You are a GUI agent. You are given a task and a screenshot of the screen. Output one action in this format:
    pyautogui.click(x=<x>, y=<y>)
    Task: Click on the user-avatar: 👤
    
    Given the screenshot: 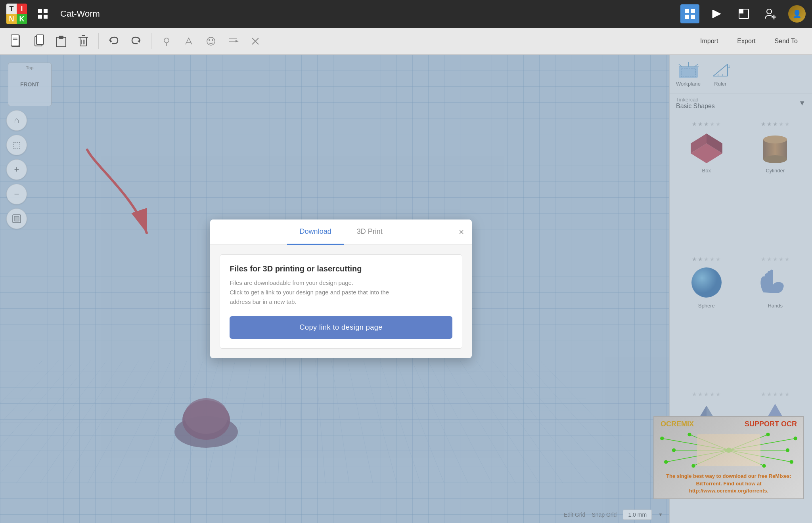 What is the action you would take?
    pyautogui.click(x=797, y=14)
    